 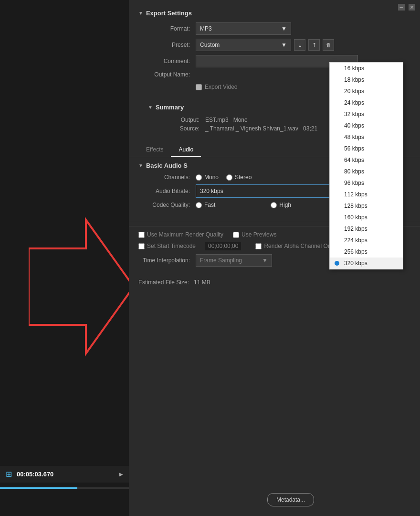 What do you see at coordinates (199, 178) in the screenshot?
I see `mono-radio` at bounding box center [199, 178].